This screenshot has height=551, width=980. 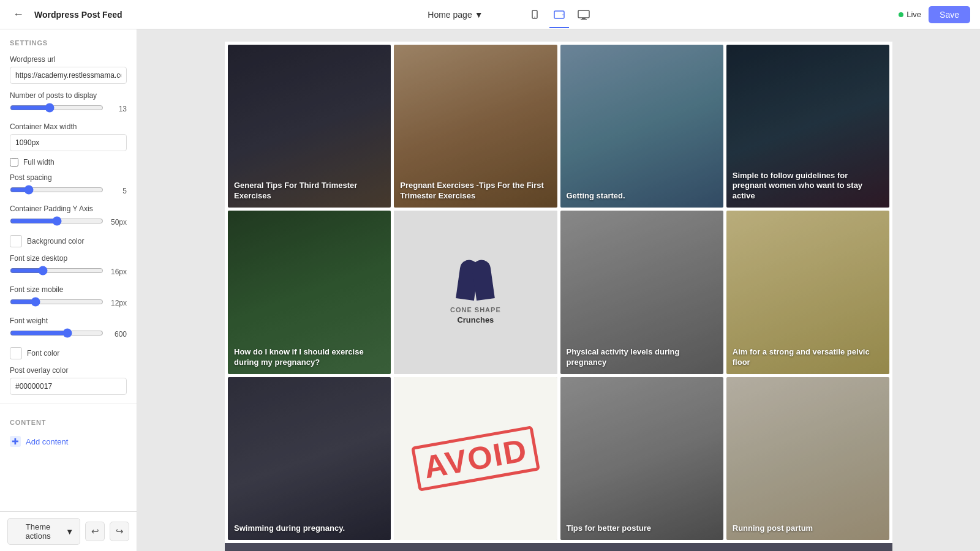 I want to click on post-card: Swimming during pregnancy., so click(x=309, y=459).